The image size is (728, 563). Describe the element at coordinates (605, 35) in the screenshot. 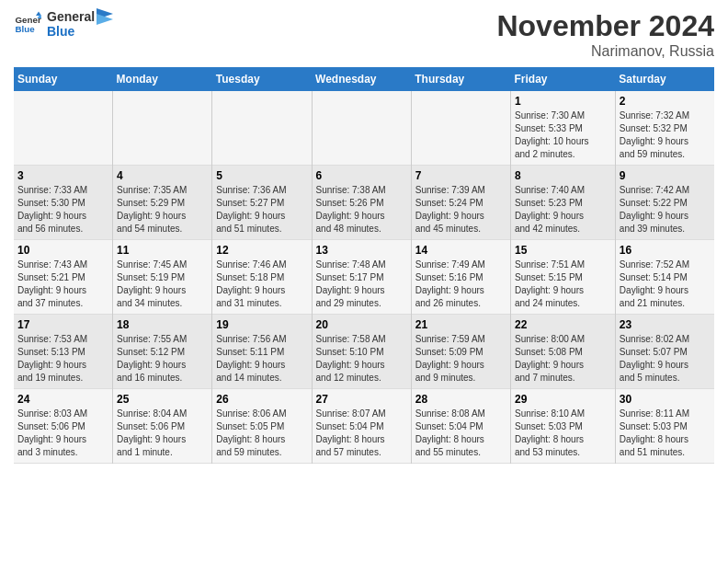

I see `title-block: November 2024 Narimanov, Russia` at that location.